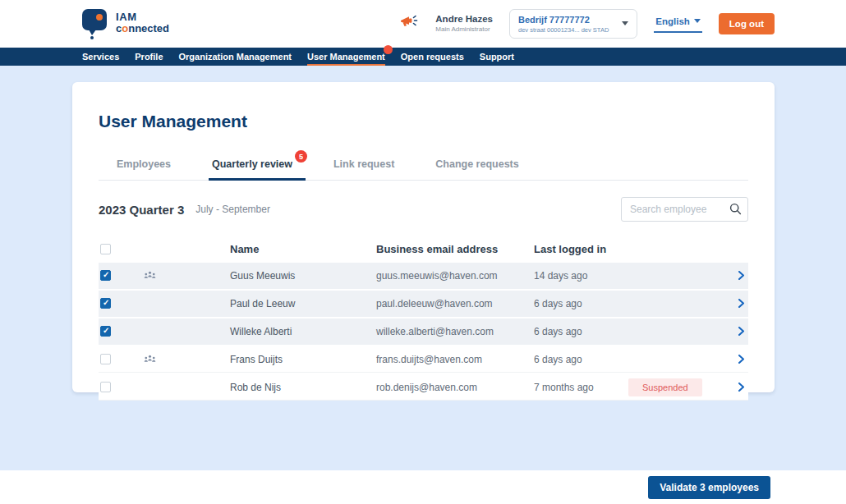 The height and width of the screenshot is (504, 846). I want to click on employee-name: Rob de Nijs, so click(303, 387).